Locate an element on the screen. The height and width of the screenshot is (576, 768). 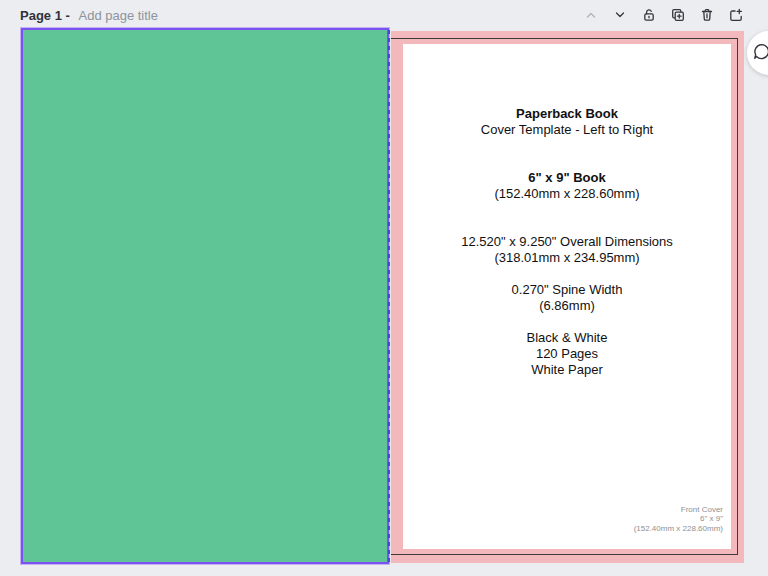
dashed-guide-line is located at coordinates (389, 296).